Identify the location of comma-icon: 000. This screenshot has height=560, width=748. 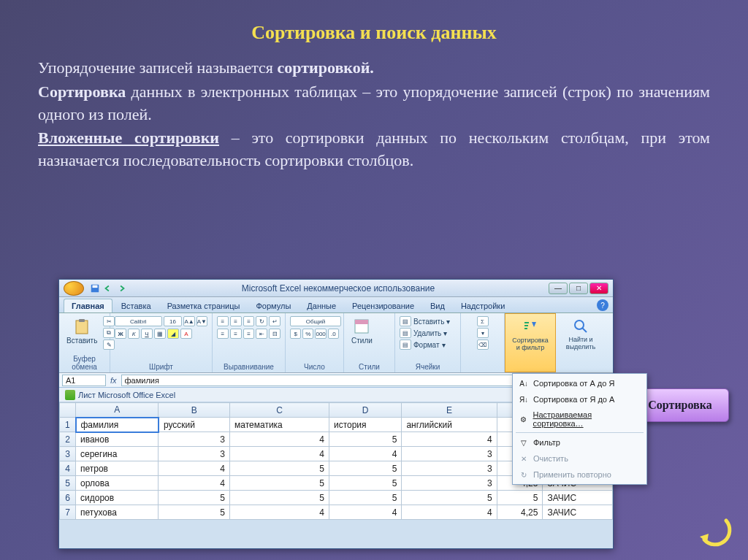
(320, 334).